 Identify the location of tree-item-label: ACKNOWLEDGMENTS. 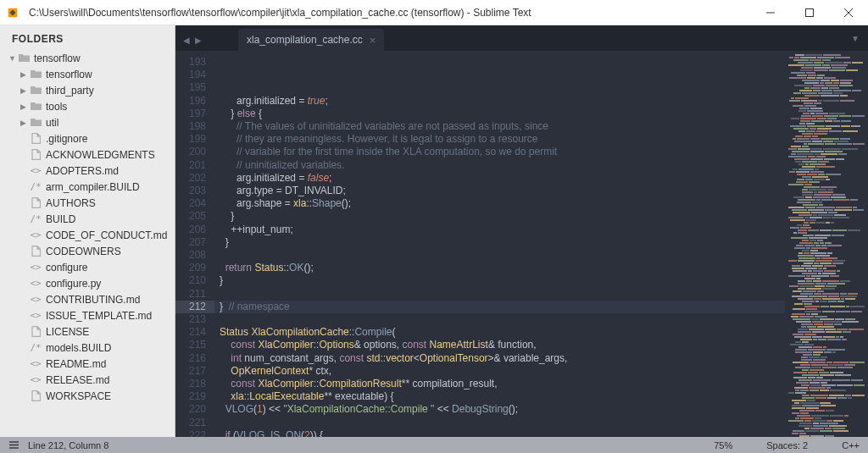
(100, 155).